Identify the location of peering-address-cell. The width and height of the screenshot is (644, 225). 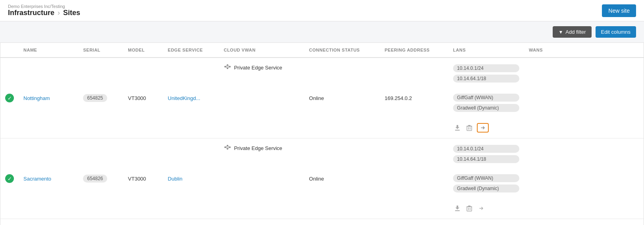
(414, 179).